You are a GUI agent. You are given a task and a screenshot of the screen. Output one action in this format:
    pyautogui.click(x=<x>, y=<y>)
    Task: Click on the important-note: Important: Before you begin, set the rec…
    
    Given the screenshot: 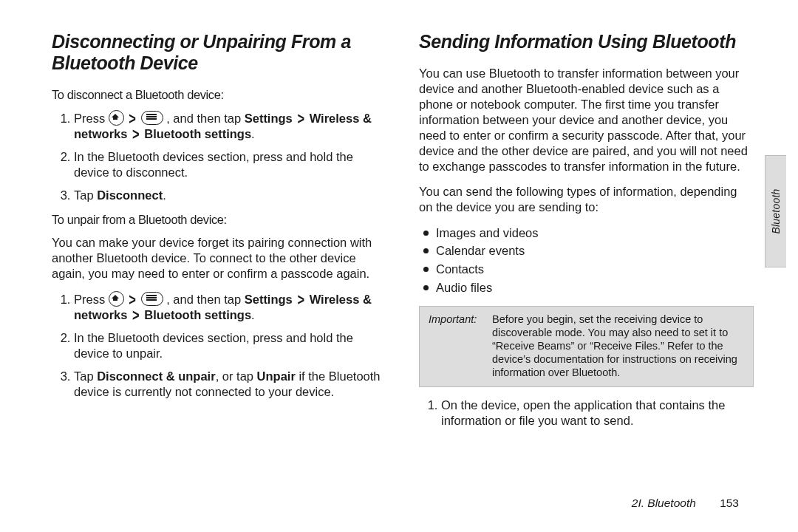 What is the action you would take?
    pyautogui.click(x=587, y=347)
    